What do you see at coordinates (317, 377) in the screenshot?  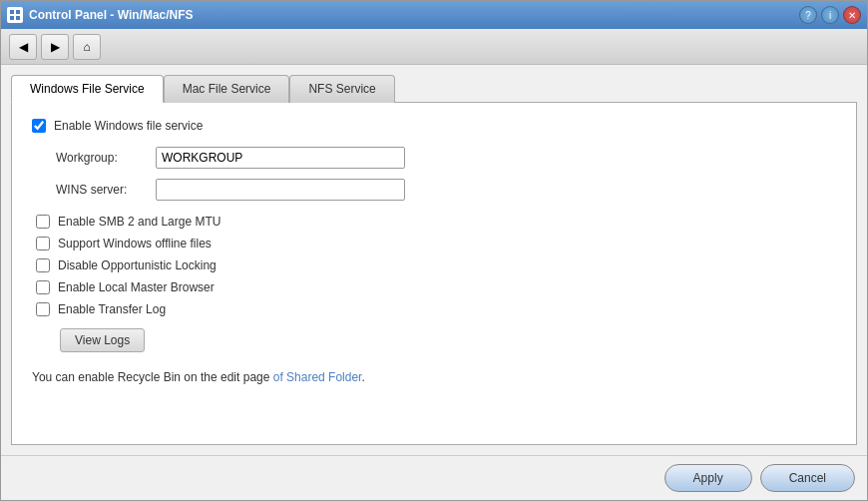 I see `shared-folder-link: of Shared Folder` at bounding box center [317, 377].